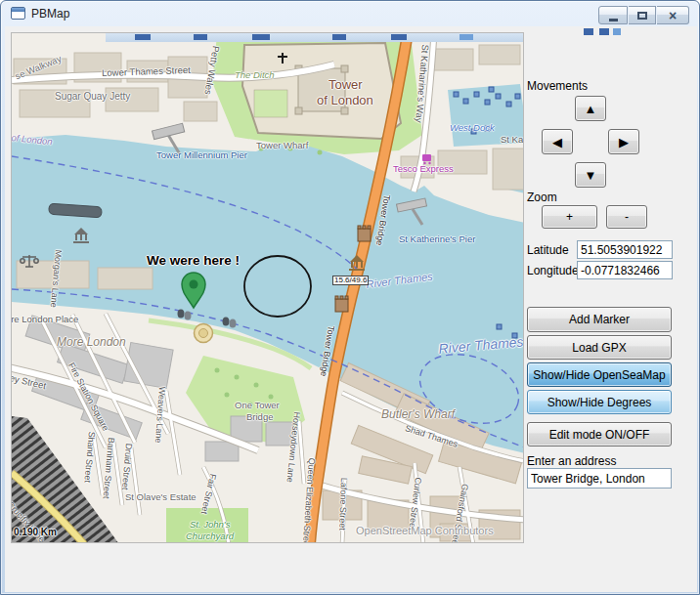 Image resolution: width=700 pixels, height=595 pixels. I want to click on move-left-button: ◀, so click(557, 142).